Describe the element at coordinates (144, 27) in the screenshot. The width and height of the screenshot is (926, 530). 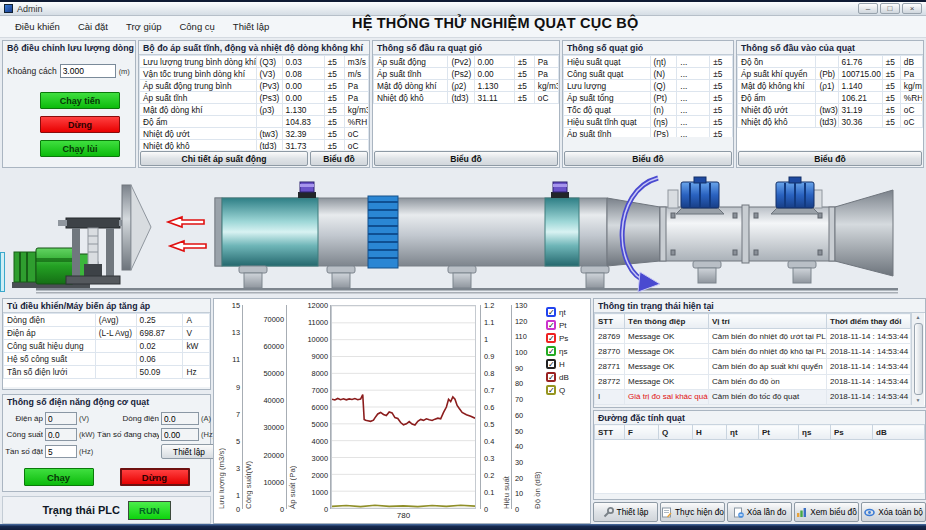
I see `menu-item: Trợ giúp` at that location.